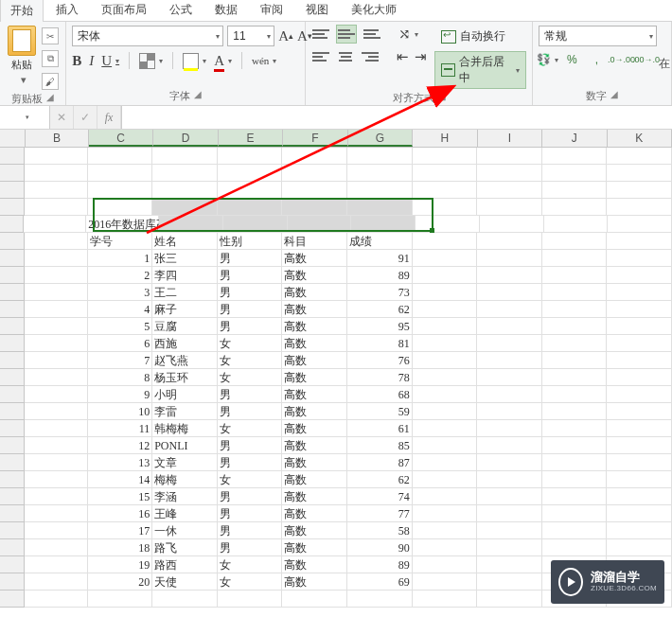  I want to click on cell: 78, so click(380, 378).